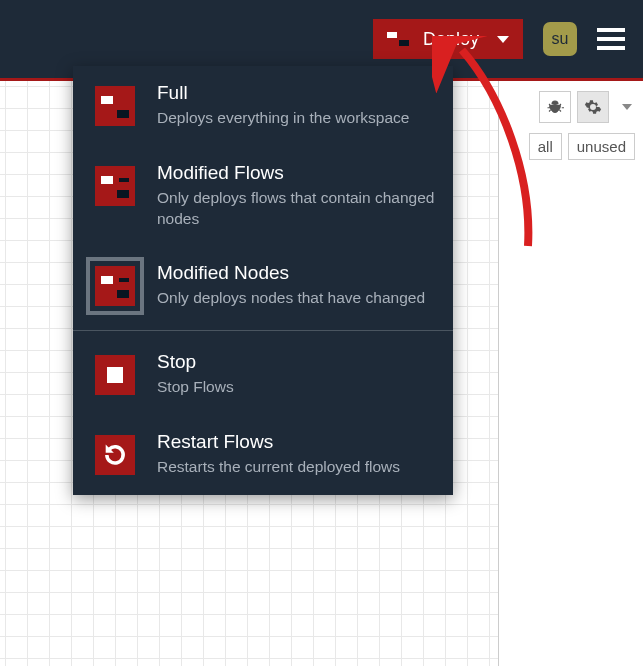 The image size is (643, 666). I want to click on menu-separator, so click(263, 330).